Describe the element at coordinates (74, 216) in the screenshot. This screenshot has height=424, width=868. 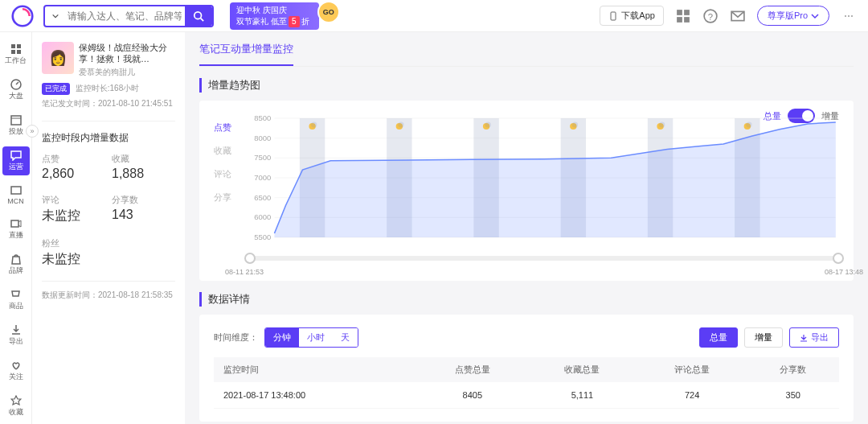
I see `stat-value-comments: 未监控` at that location.